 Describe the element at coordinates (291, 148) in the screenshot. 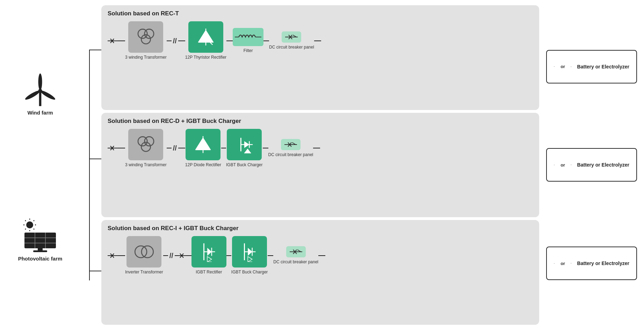

I see `dc-breaker-2-component: DC circuit breaker panel` at that location.